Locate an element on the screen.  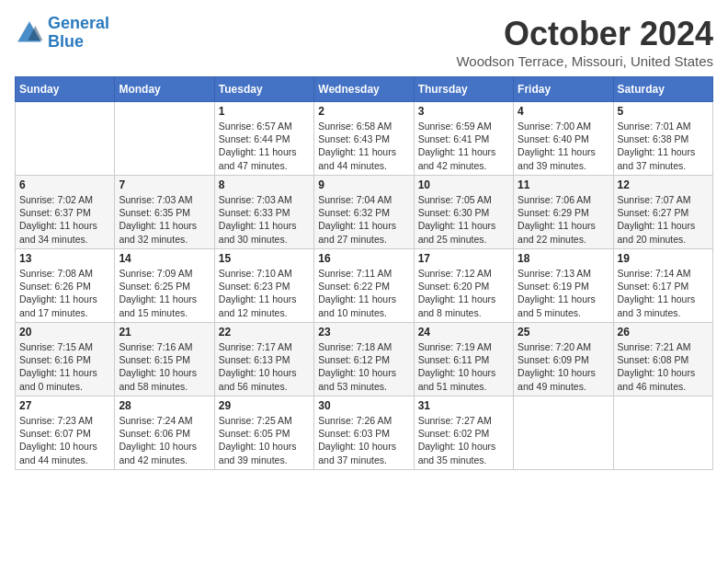
day-info: Sunrise: 7:07 AMSunset: 6:27 PMDaylight:… is located at coordinates (664, 219).